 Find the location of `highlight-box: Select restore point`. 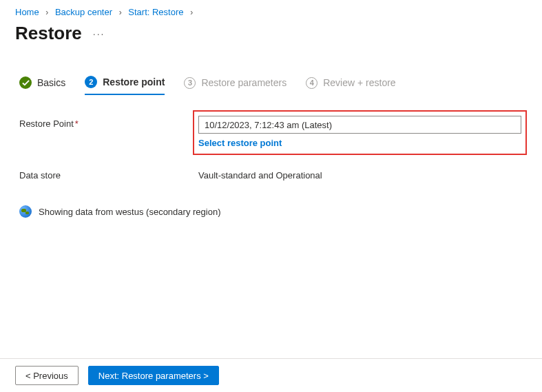

highlight-box: Select restore point is located at coordinates (359, 132).